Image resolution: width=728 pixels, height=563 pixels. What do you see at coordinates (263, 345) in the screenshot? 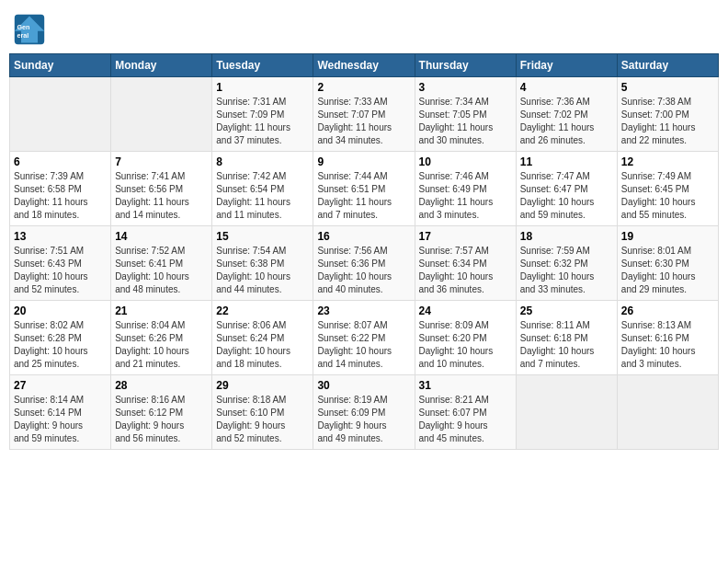
I see `day-info: Sunrise: 8:06 AM Sunset: 6:24 PM Dayligh…` at bounding box center [263, 345].